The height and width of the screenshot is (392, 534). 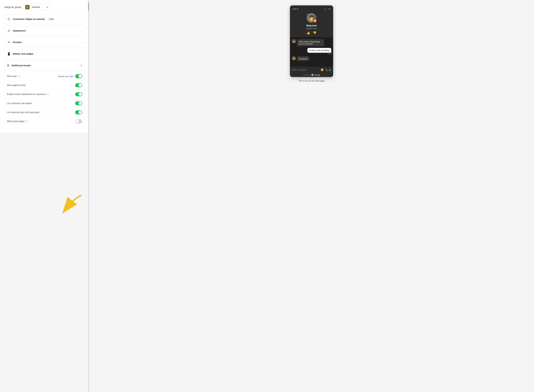 I want to click on chat-preview-window: — ✕ 👨 💬 Wojciech Support Hero 👍 👎, so click(x=312, y=41).